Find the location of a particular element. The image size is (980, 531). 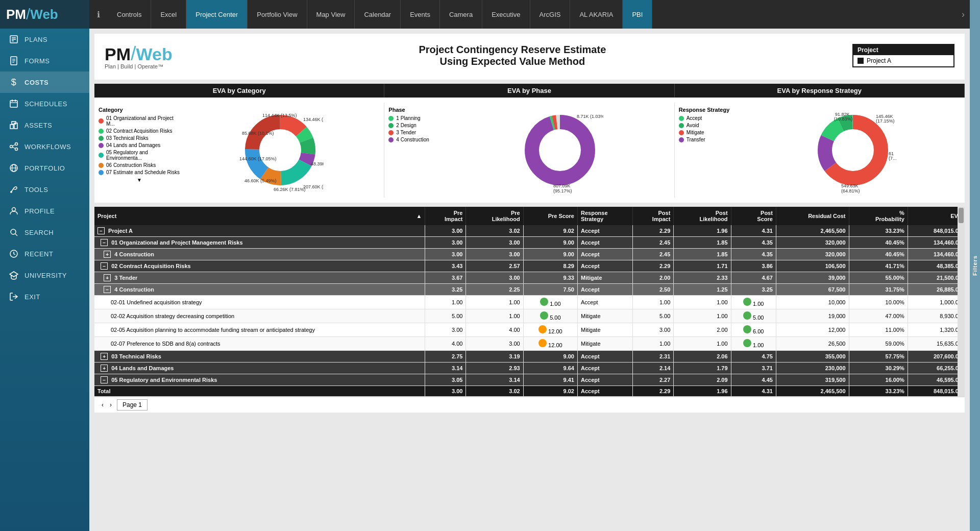

post-impact: 2.45 is located at coordinates (653, 254).